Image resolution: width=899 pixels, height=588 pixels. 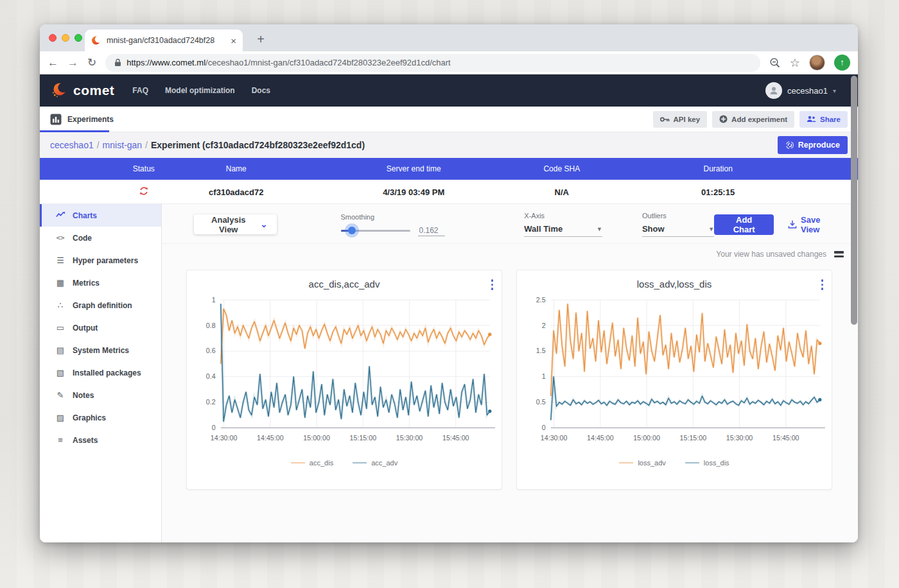 What do you see at coordinates (642, 463) in the screenshot?
I see `legend-item: loss_adv` at bounding box center [642, 463].